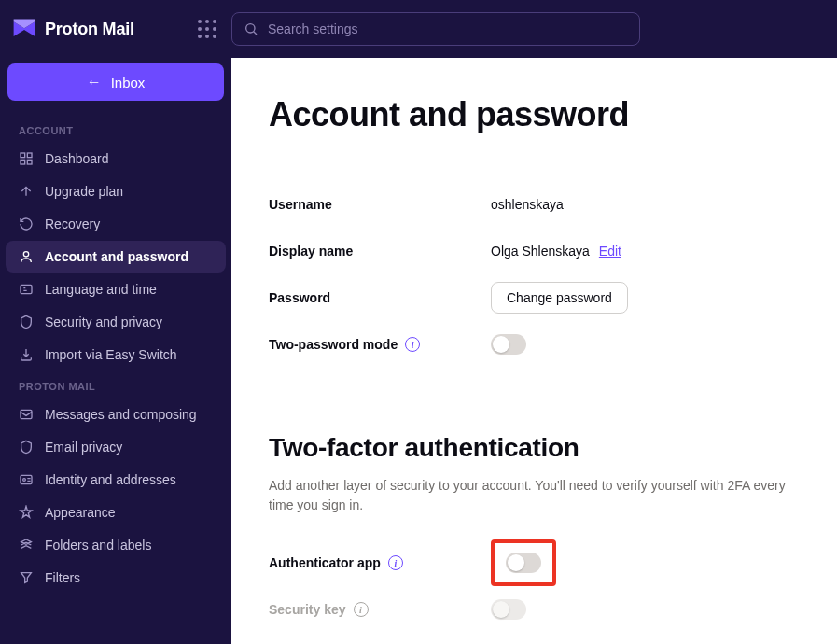 The image size is (837, 644). I want to click on sidebar-item-label: Folders and labels, so click(98, 545).